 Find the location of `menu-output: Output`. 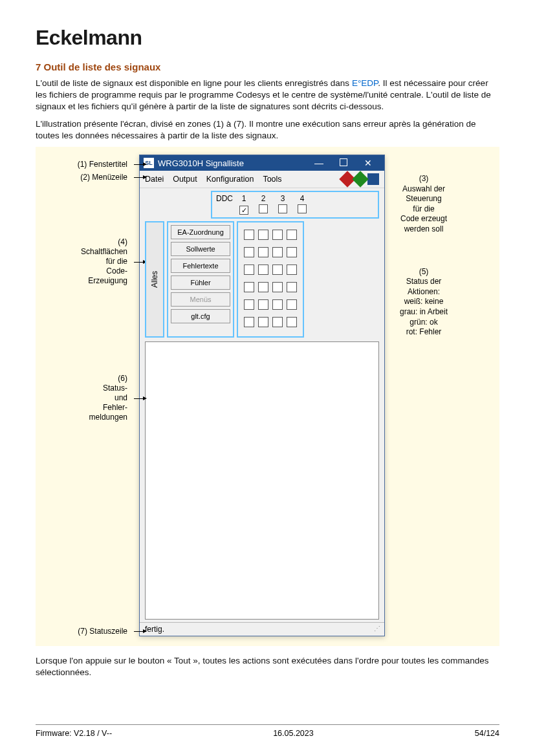

menu-output: Output is located at coordinates (185, 179).